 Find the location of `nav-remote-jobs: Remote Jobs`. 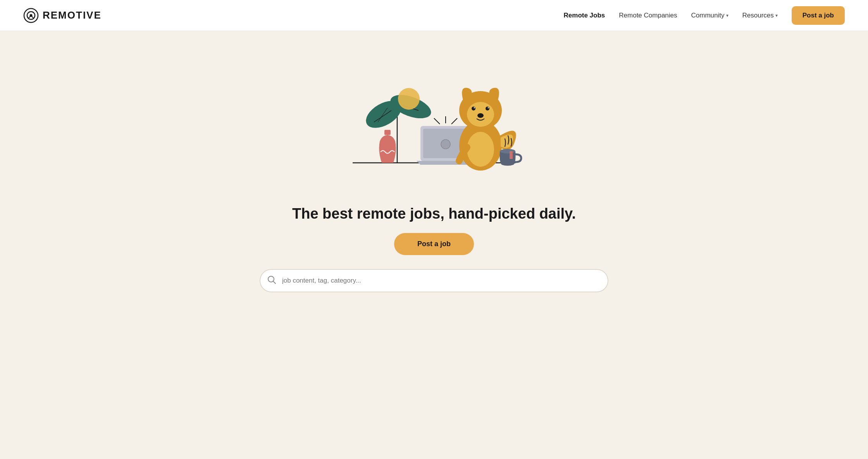

nav-remote-jobs: Remote Jobs is located at coordinates (584, 16).